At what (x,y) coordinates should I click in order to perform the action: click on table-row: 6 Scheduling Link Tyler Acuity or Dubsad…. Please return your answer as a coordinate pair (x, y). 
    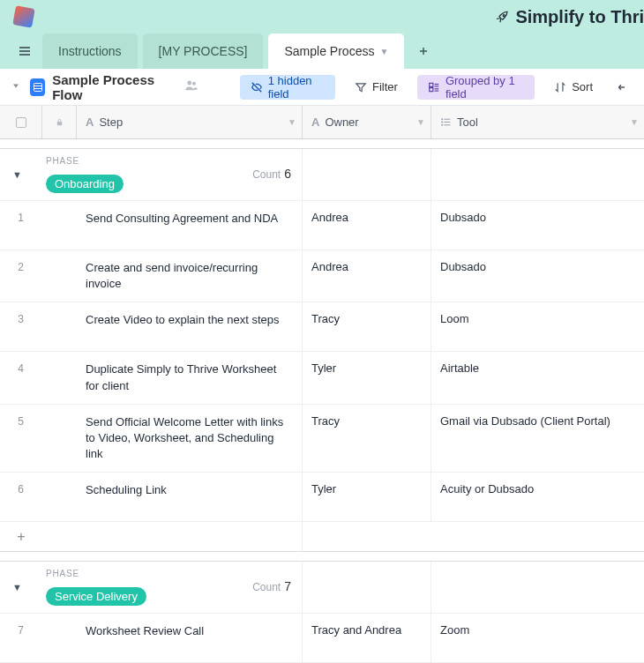
    Looking at the image, I should click on (322, 497).